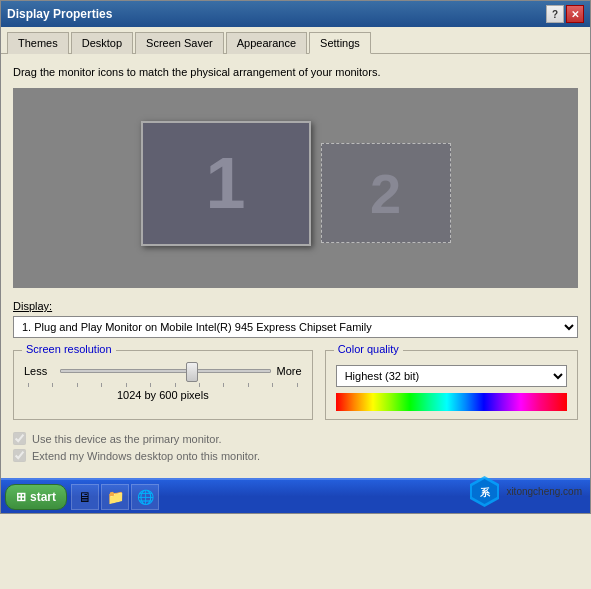  Describe the element at coordinates (296, 306) in the screenshot. I see `display-label: Display:` at that location.